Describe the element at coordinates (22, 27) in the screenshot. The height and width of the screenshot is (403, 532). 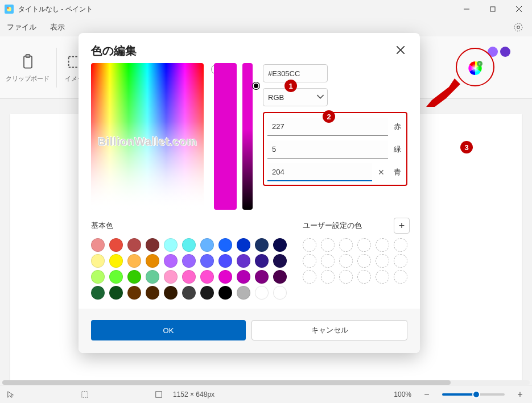
I see `menu-file: ファイル` at that location.